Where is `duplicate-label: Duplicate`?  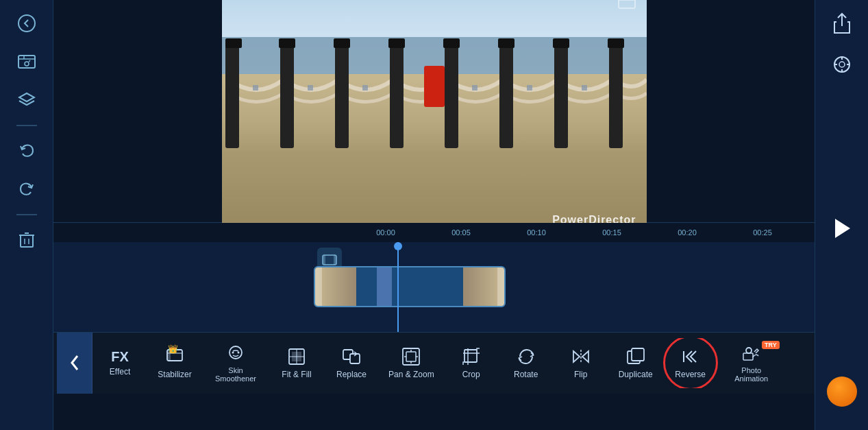
duplicate-label: Duplicate is located at coordinates (636, 374).